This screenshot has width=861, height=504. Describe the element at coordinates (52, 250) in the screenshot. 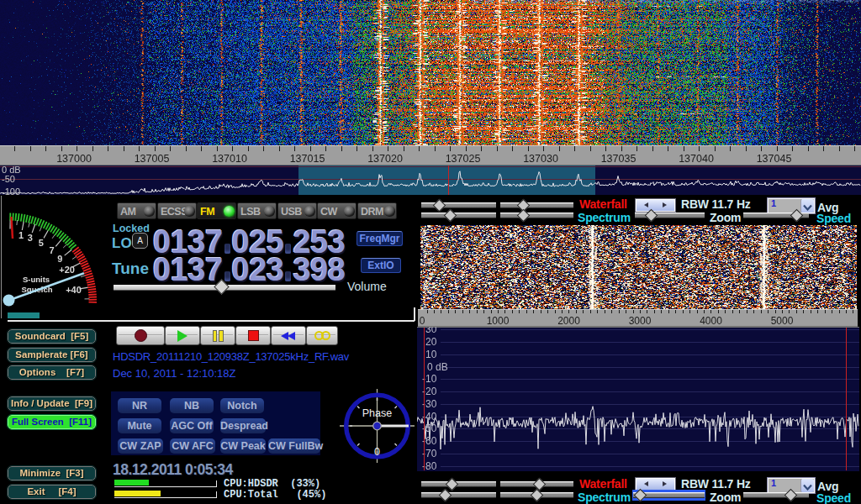

I see `svg-text: 7` at that location.